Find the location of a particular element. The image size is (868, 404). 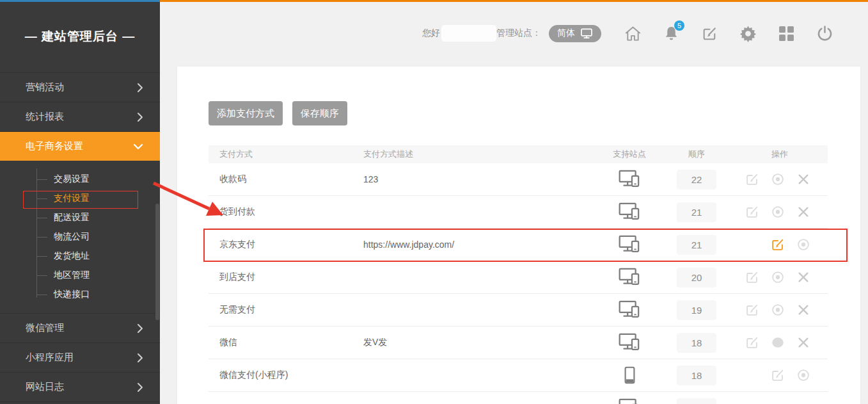

payment-method-description: 发V发 is located at coordinates (480, 343).